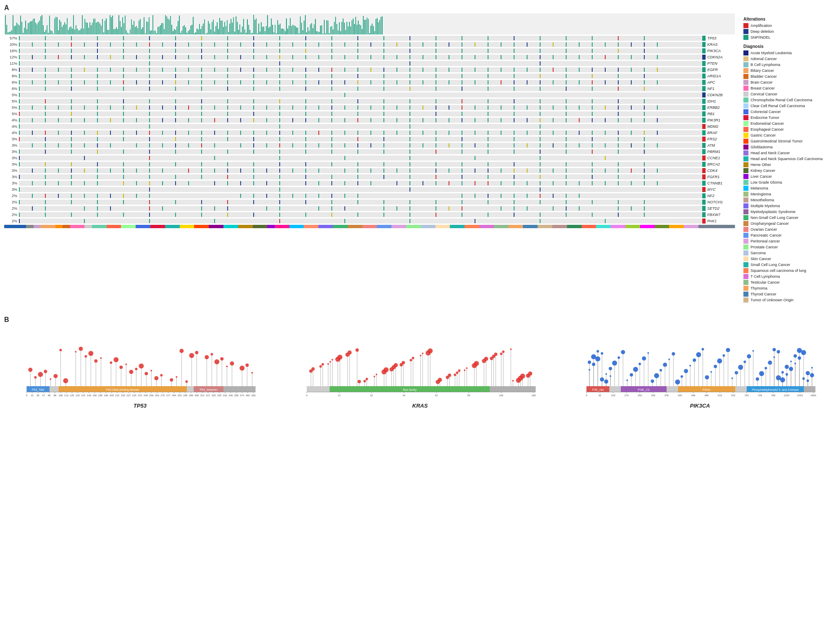 Image resolution: width=840 pixels, height=632 pixels. What do you see at coordinates (762, 82) in the screenshot?
I see `diagnosis-label: Brain Cancer` at bounding box center [762, 82].